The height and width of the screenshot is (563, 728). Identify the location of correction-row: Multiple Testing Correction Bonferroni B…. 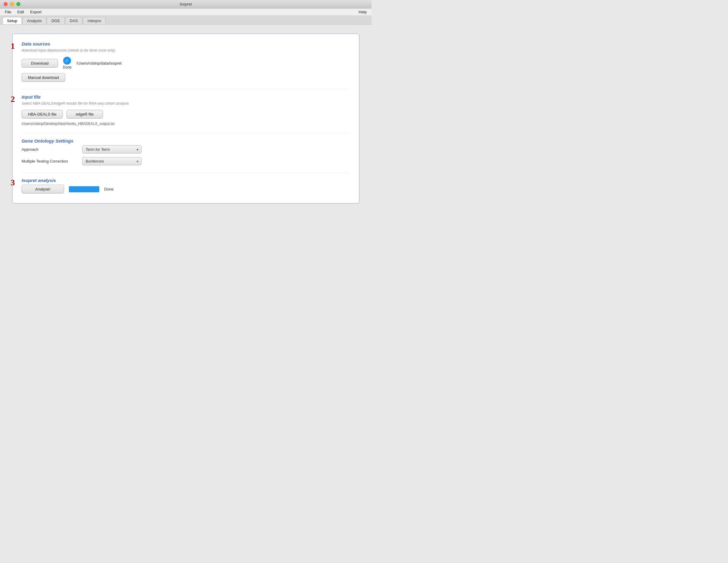
(186, 161).